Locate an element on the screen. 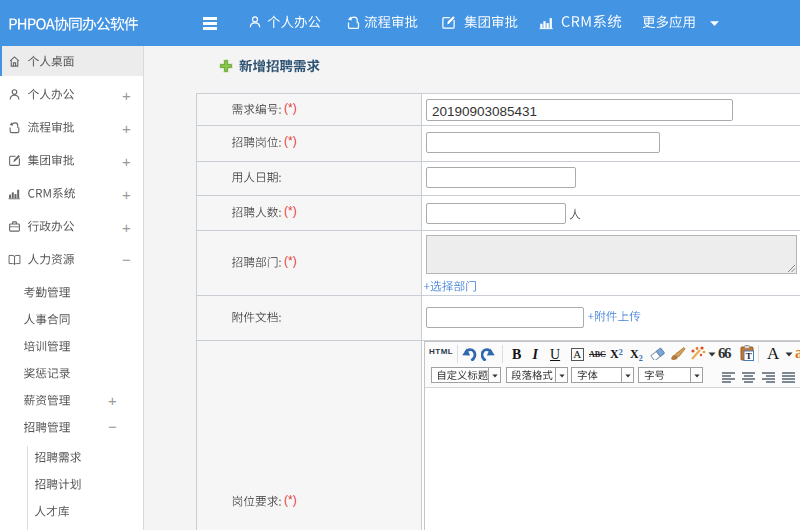 The image size is (800, 530). svg-text: T is located at coordinates (749, 356).